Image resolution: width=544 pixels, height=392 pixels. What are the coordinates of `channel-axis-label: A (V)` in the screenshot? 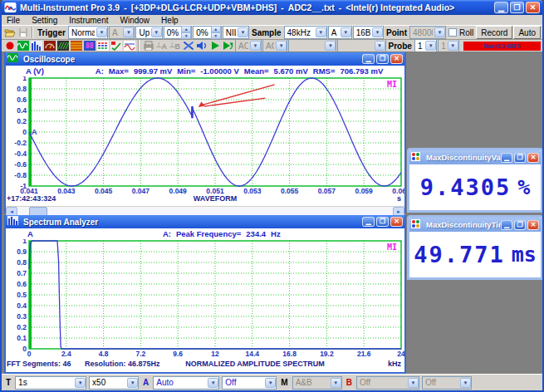 It's located at (35, 71).